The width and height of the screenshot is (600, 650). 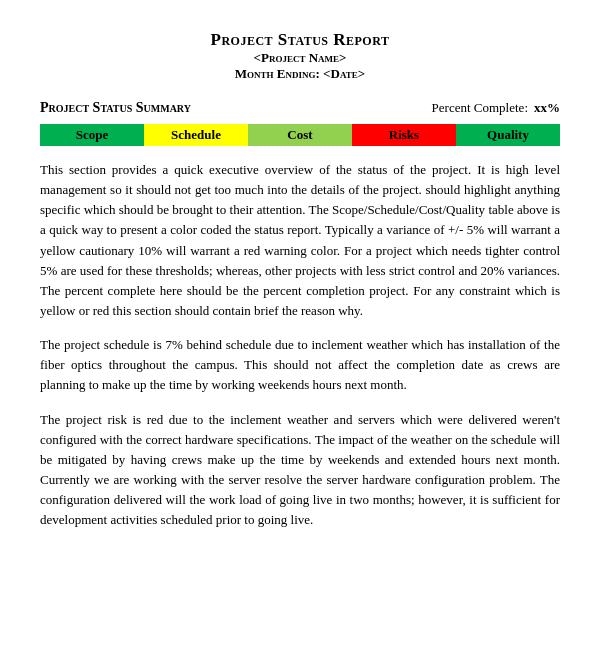 I want to click on status-bar: Scope Schedule Cost Risks Quality, so click(x=300, y=135).